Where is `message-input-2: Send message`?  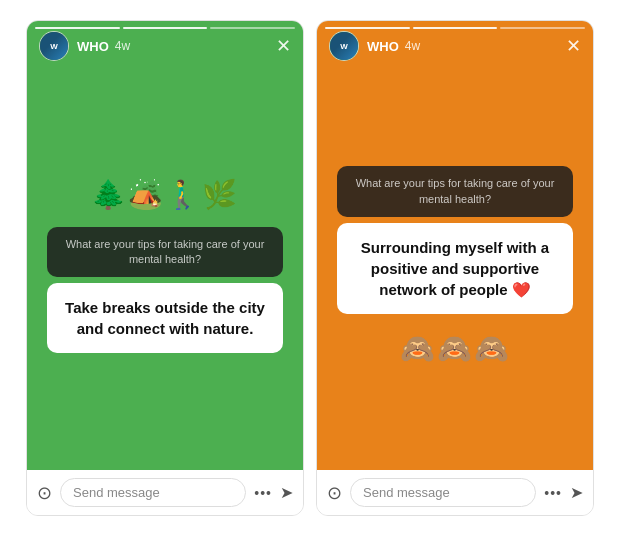
message-input-2: Send message is located at coordinates (443, 492).